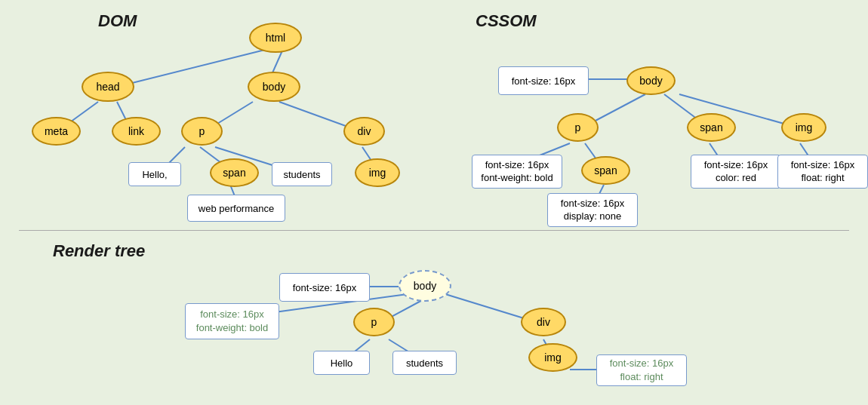  What do you see at coordinates (302, 174) in the screenshot?
I see `dom-students-node: students` at bounding box center [302, 174].